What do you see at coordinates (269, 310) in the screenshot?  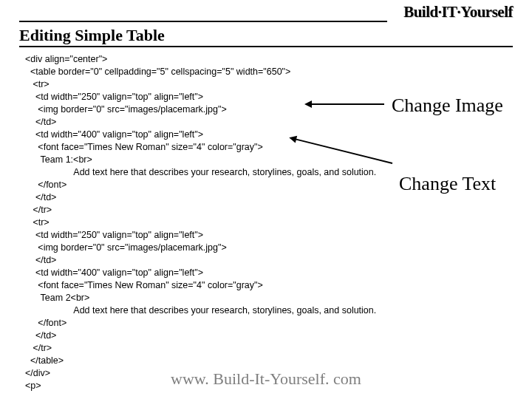 I see `code-line: Add text here that describes your resear…` at bounding box center [269, 310].